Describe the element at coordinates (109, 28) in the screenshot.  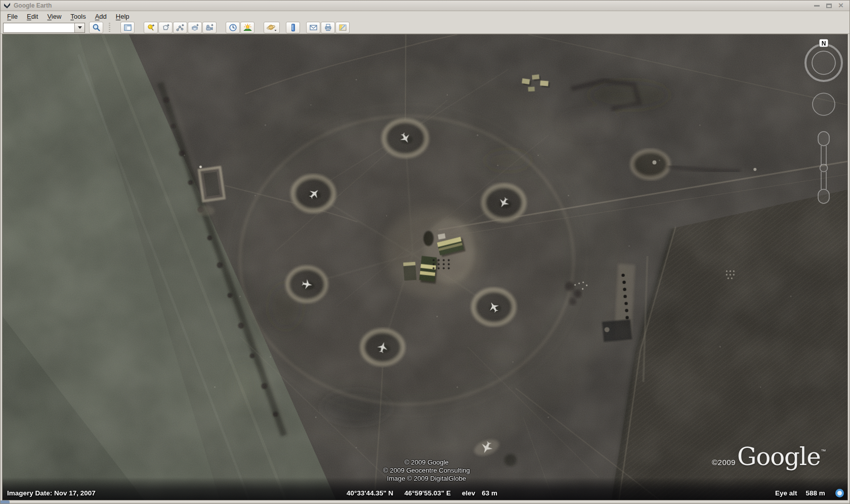
I see `toolbar-separator` at that location.